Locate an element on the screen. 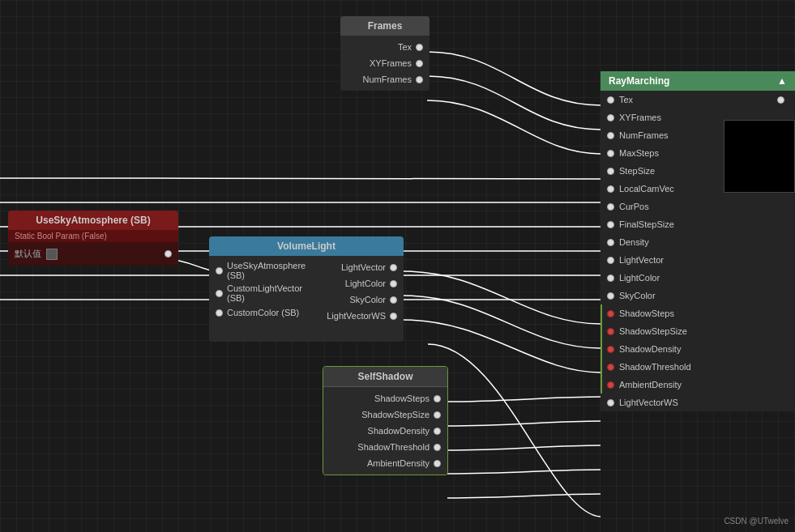 This screenshot has width=795, height=532. rm-xyframes-pin is located at coordinates (611, 118).